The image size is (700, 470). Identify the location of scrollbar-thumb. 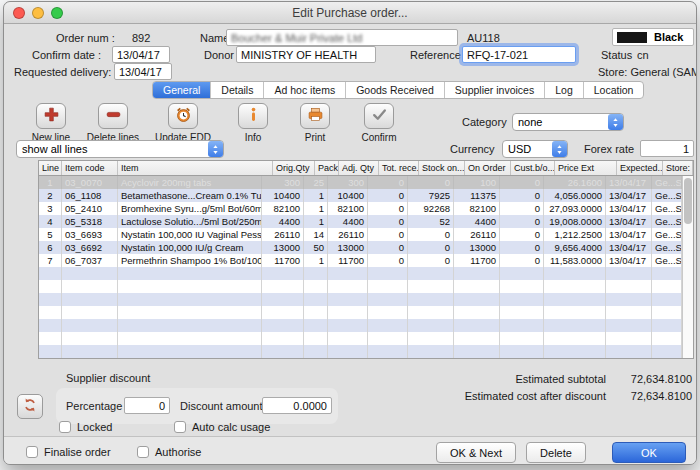
(688, 201).